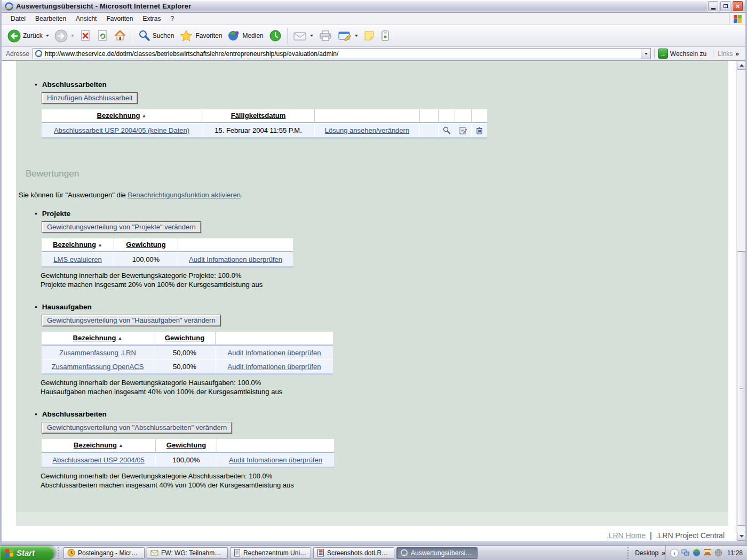 The image size is (747, 560). I want to click on forward-dropdown-icon, so click(73, 36).